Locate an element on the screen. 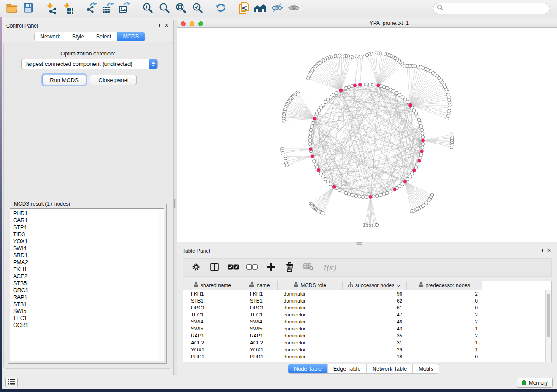 The height and width of the screenshot is (392, 557). task-history-button is located at coordinates (11, 382).